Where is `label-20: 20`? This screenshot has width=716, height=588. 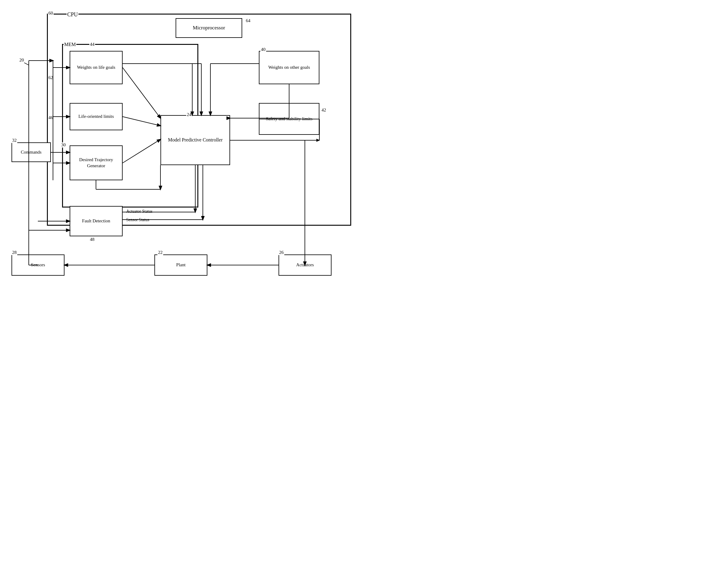
label-20: 20 is located at coordinates (22, 60).